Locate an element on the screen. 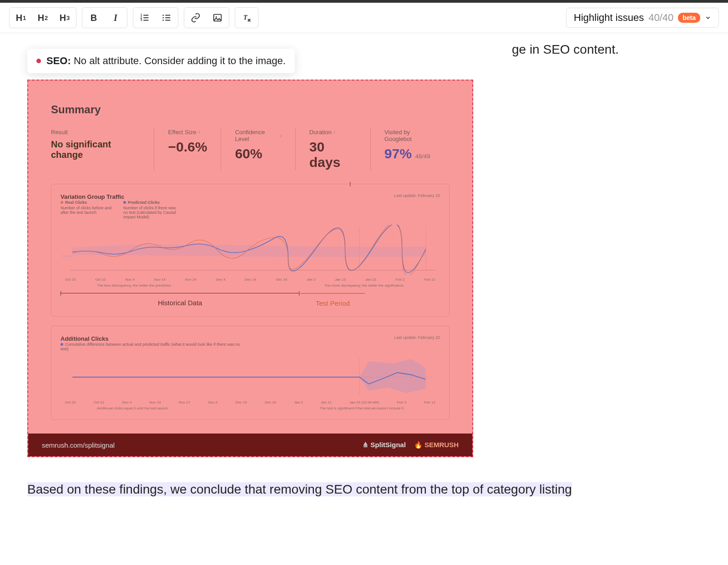  image-footer: semrush.com/splitsignal ⋔ SplitSignal 🔥 … is located at coordinates (250, 445).